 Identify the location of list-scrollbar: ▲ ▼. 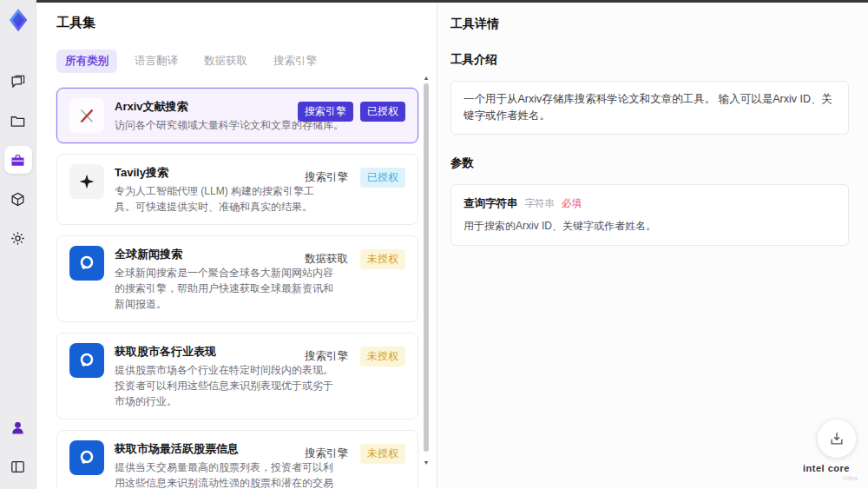
(426, 278).